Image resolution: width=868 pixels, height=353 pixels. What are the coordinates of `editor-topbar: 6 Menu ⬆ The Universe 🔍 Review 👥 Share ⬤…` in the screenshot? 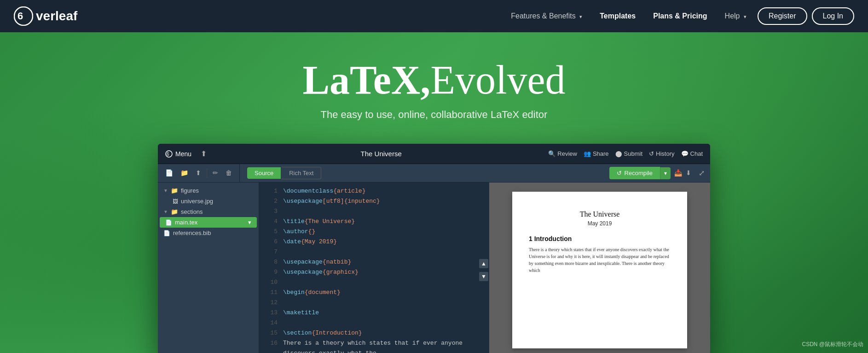 It's located at (434, 154).